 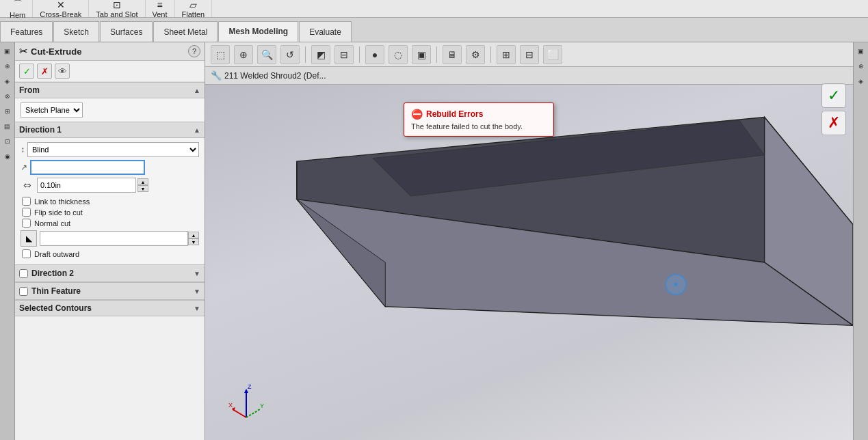 I want to click on spinner-down-button: ▼, so click(x=143, y=189).